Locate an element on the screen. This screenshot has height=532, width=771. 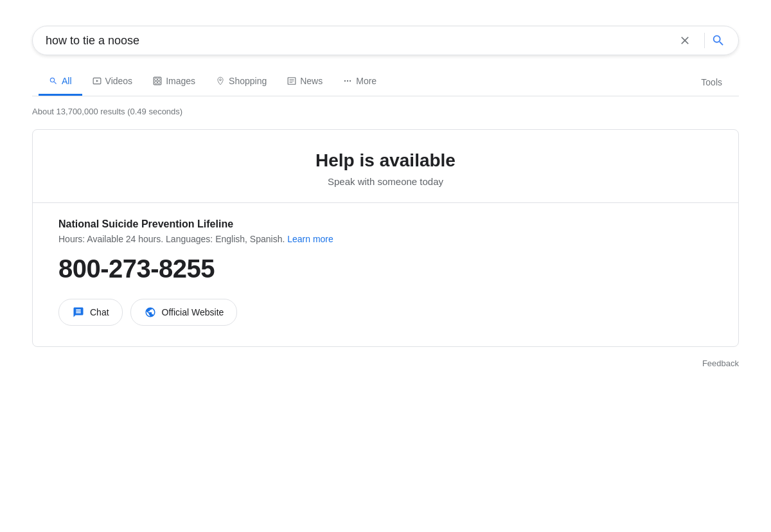
tab-videos-label: Videos is located at coordinates (120, 81).